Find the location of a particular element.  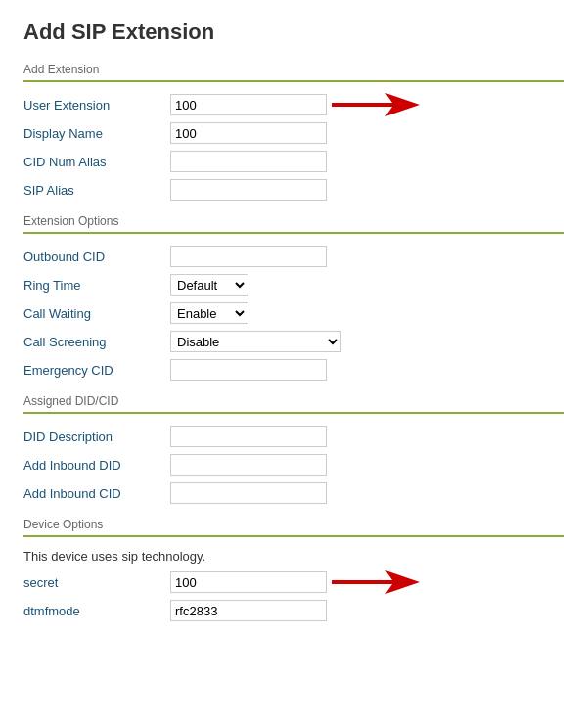

device-text: This device uses sip technology. is located at coordinates (294, 556).